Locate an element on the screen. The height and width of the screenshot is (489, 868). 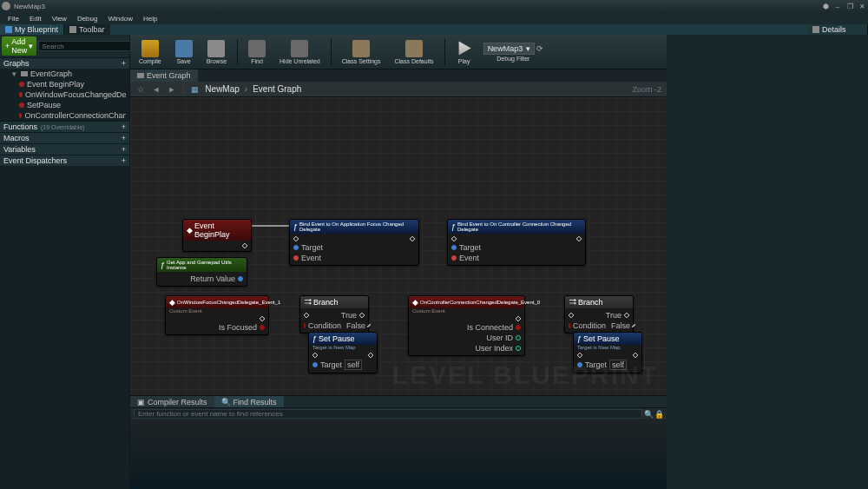
function-node-icon: ƒ is located at coordinates (314, 339).